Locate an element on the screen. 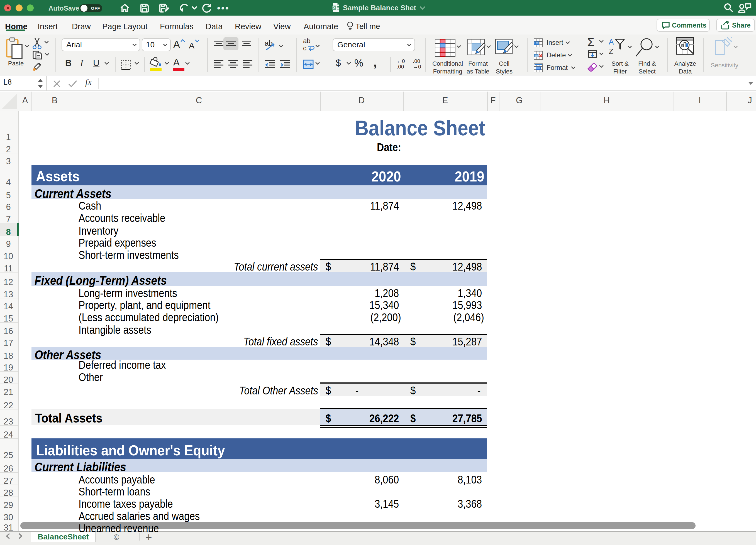 This screenshot has height=545, width=756. svg-text: Z is located at coordinates (611, 51).